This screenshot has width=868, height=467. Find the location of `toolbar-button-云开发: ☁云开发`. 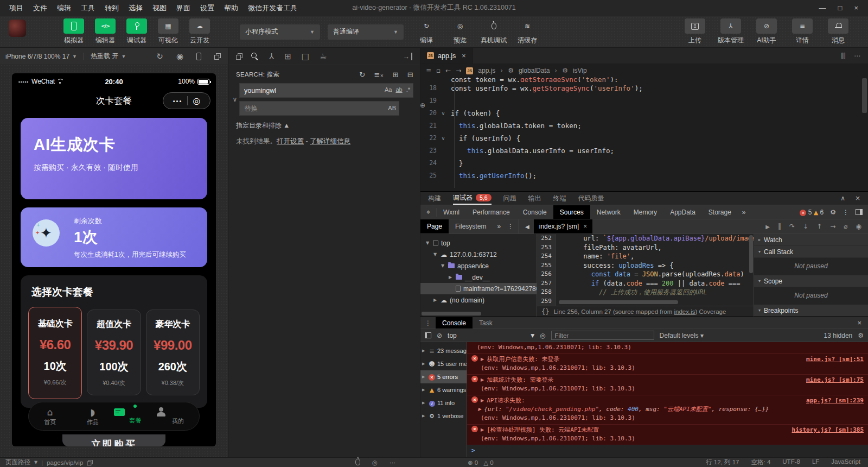

toolbar-button-云开发: ☁云开发 is located at coordinates (200, 31).